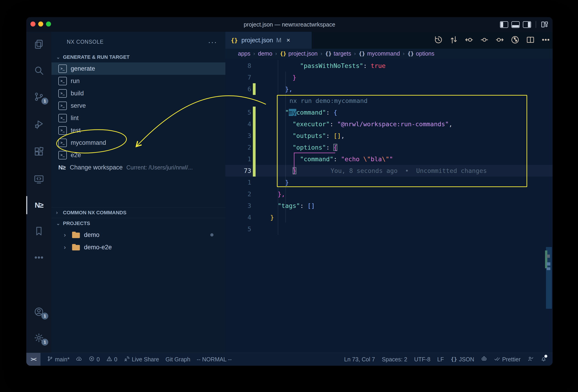 The height and width of the screenshot is (392, 578). I want to click on braces-icon: {}, so click(454, 359).